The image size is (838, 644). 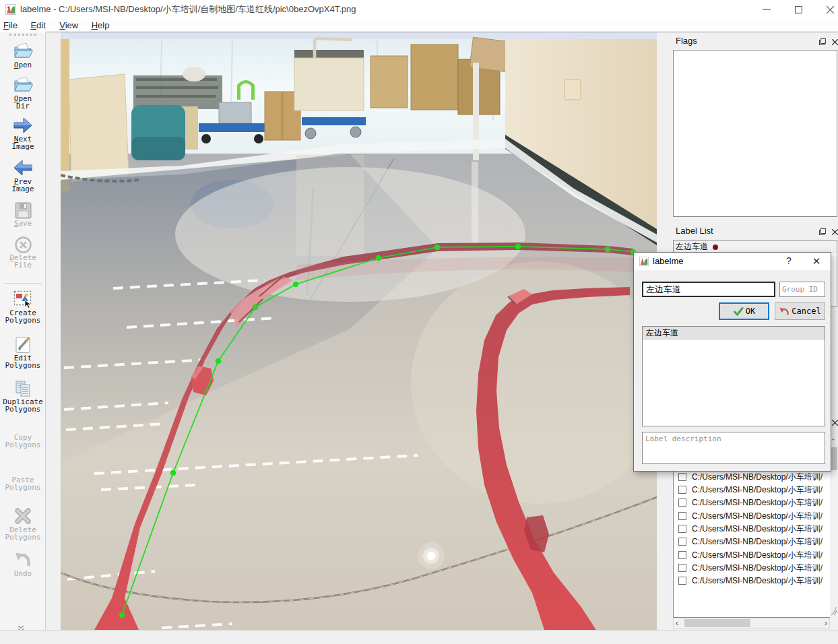 I want to click on toolbar-duplicate-polygons: Duplicate Polygons, so click(x=23, y=396).